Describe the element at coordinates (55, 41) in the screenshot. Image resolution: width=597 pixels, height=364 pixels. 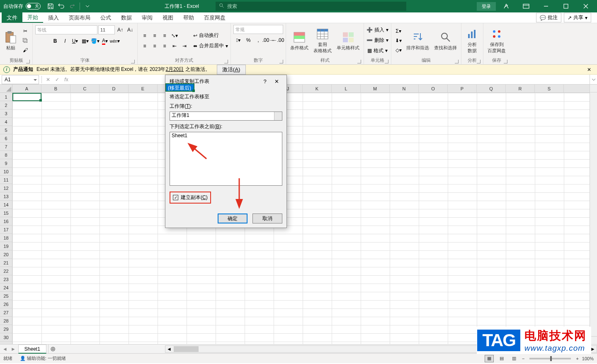
I see `bold-button: B` at that location.